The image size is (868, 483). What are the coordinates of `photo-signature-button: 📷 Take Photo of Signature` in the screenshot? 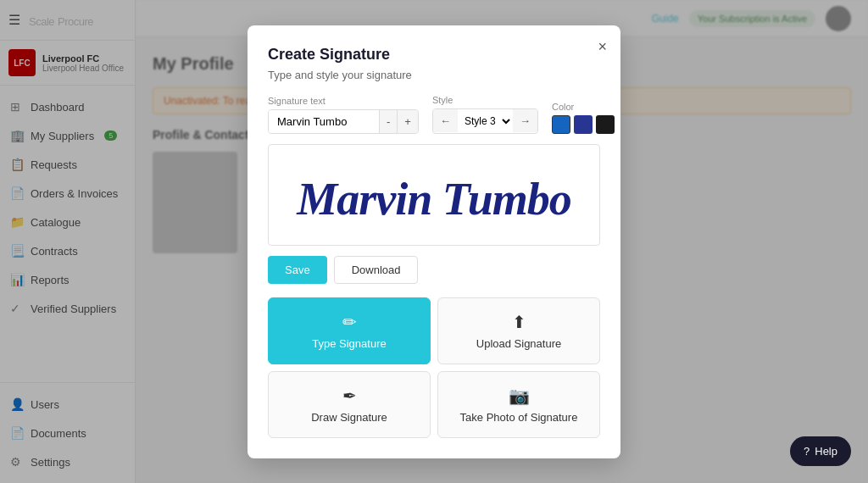 It's located at (519, 405).